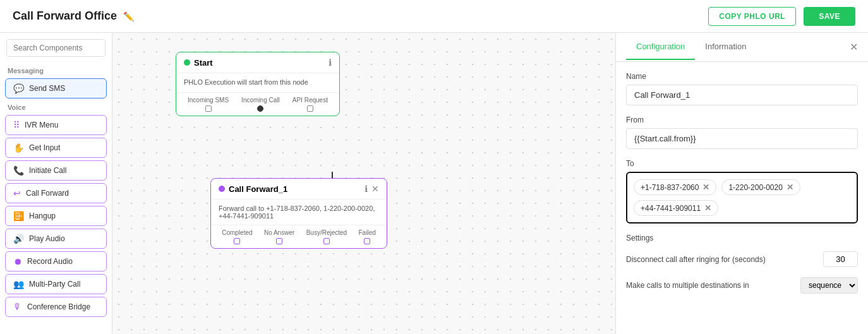  Describe the element at coordinates (279, 237) in the screenshot. I see `port-no-answer: No Answer` at that location.